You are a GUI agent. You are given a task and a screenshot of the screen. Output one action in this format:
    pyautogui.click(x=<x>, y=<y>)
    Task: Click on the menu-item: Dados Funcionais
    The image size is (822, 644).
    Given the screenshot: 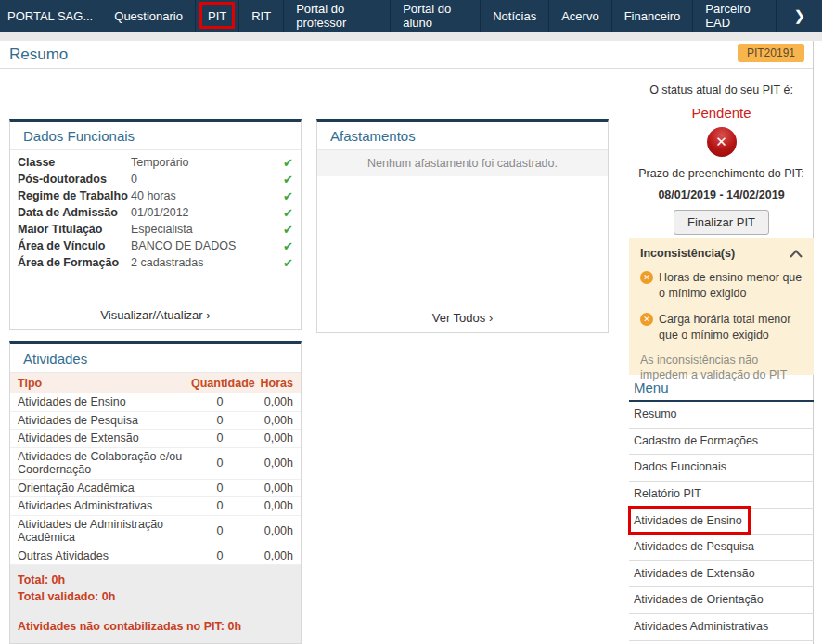 What is the action you would take?
    pyautogui.click(x=722, y=468)
    